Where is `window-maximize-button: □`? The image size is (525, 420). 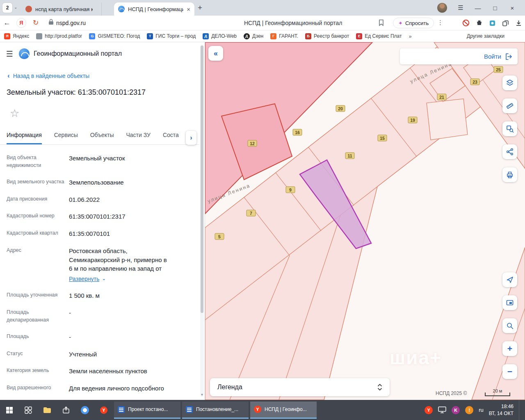
window-maximize-button: □ is located at coordinates (495, 8).